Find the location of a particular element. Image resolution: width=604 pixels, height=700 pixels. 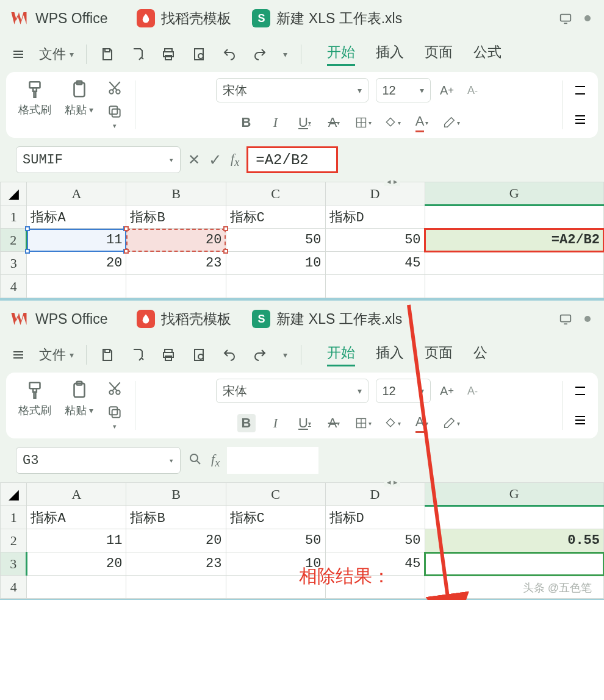

row-header: 4 is located at coordinates (13, 587).